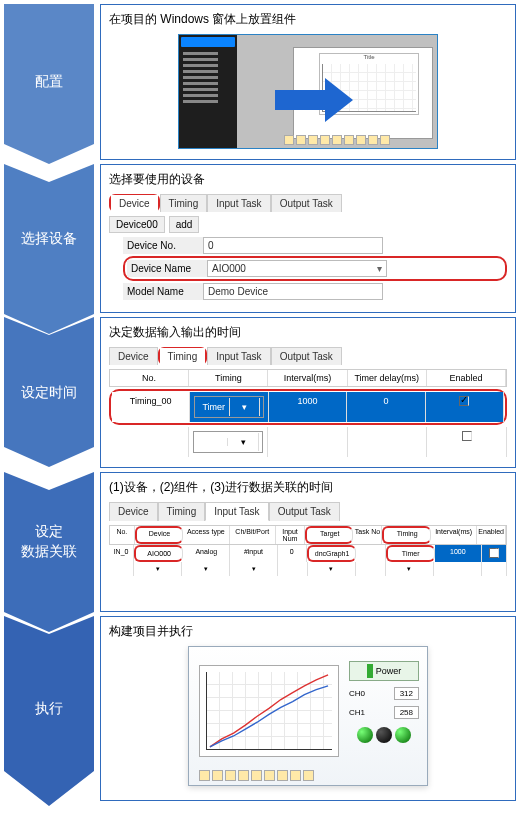  I want to click on device-no-field: 0, so click(293, 246).